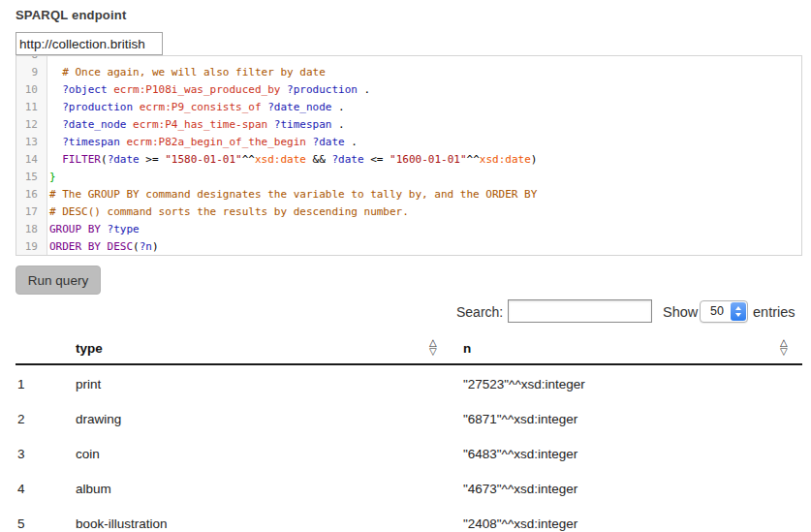  I want to click on code-token: ecrm:P4_has_time-span, so click(200, 124).